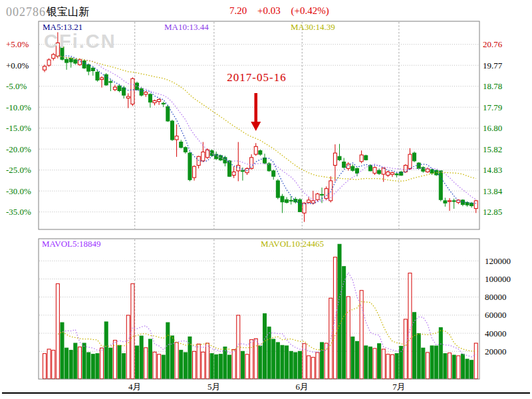 The image size is (532, 399). Describe the element at coordinates (496, 297) in the screenshot. I see `volume-axis-tick: 80000` at that location.